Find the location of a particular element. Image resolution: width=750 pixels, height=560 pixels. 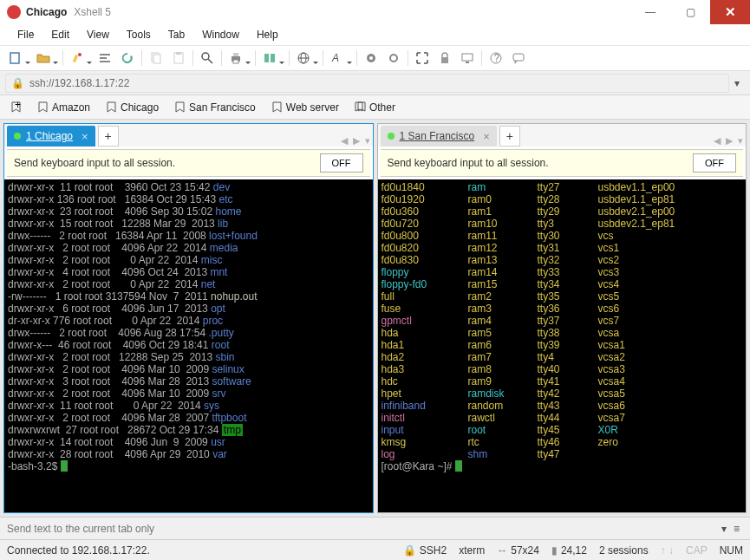

menu-help: Help is located at coordinates (267, 35).